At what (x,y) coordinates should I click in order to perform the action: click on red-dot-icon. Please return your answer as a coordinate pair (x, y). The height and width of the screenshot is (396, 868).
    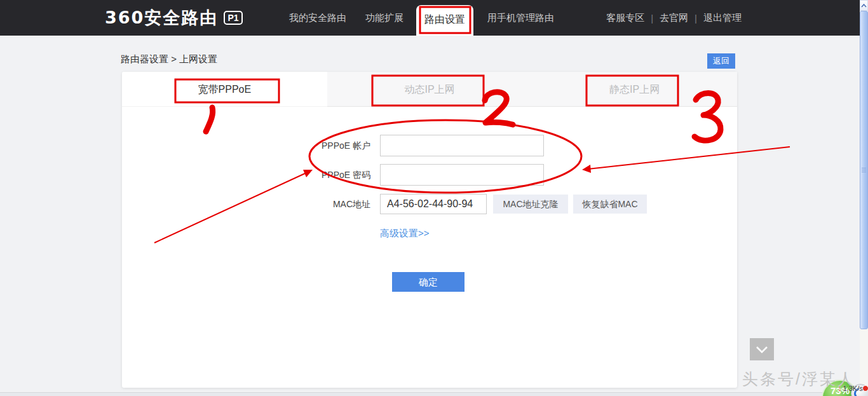
    Looking at the image, I should click on (865, 388).